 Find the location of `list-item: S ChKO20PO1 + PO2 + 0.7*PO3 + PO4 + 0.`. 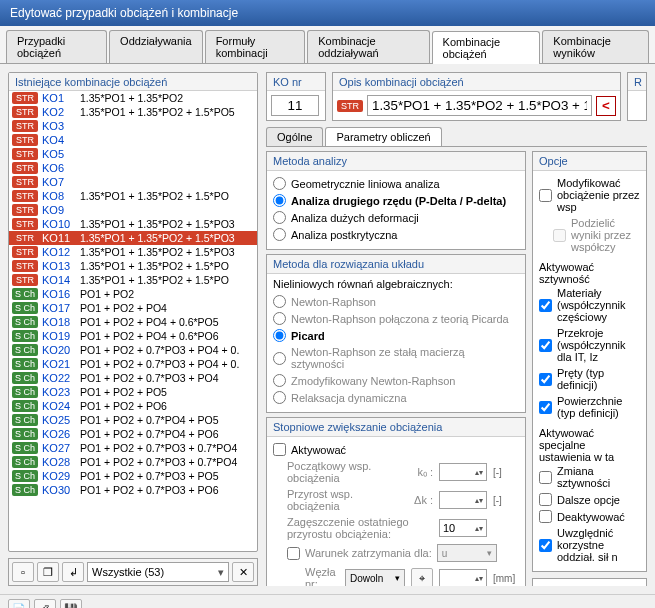

list-item: S ChKO20PO1 + PO2 + 0.7*PO3 + PO4 + 0. is located at coordinates (133, 350).